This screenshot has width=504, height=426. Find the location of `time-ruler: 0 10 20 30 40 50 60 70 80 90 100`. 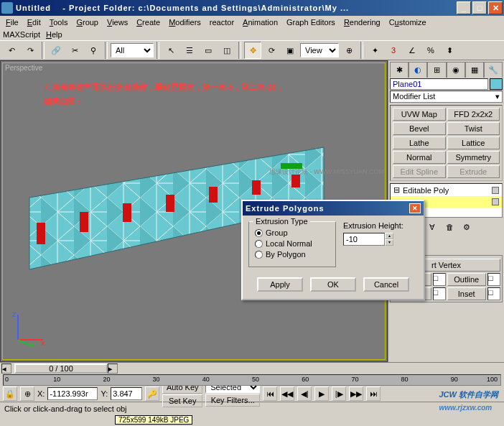

time-ruler: 0 10 20 30 40 50 60 70 80 90 100 is located at coordinates (252, 380).